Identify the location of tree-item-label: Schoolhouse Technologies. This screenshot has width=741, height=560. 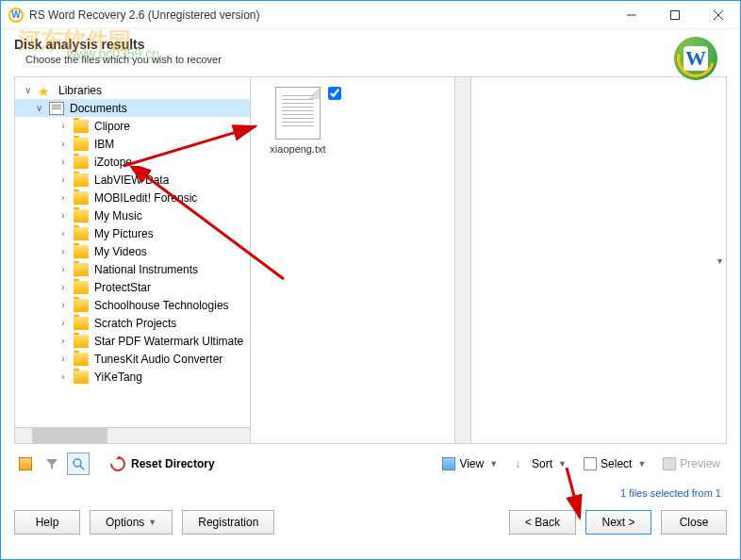
(160, 305).